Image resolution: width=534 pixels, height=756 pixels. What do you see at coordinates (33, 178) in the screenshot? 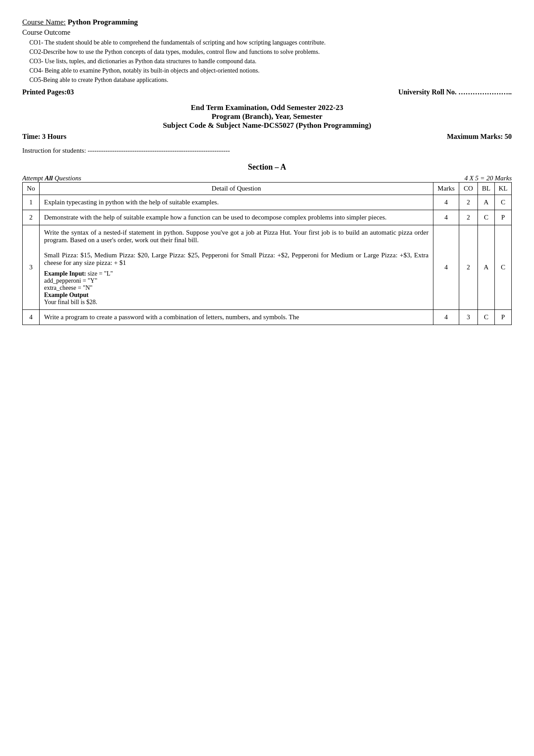
I see `attempt-text: Attempt` at bounding box center [33, 178].